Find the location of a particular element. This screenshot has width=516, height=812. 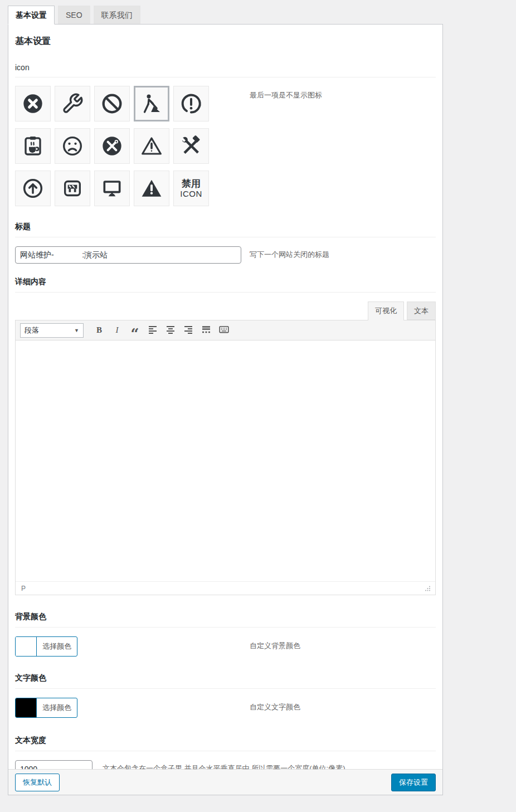

editor-toolbar: 段落 ▼ B I “ is located at coordinates (225, 330).